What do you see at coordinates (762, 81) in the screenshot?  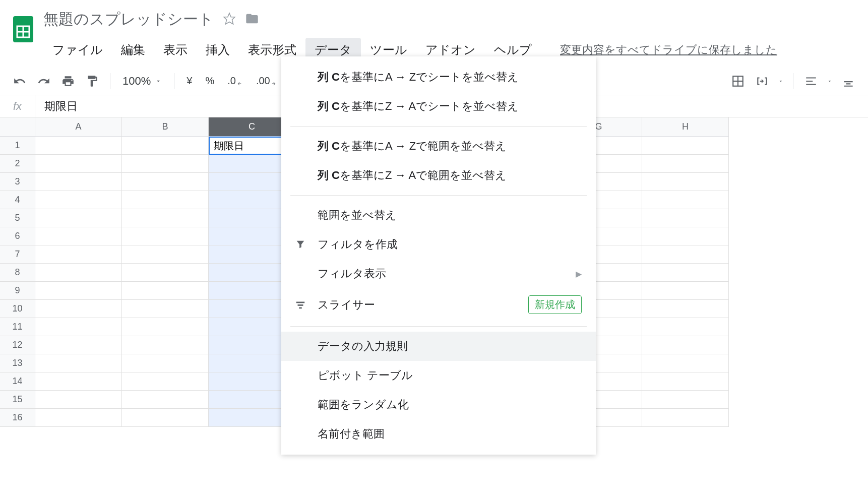 I see `merge-cells-button` at bounding box center [762, 81].